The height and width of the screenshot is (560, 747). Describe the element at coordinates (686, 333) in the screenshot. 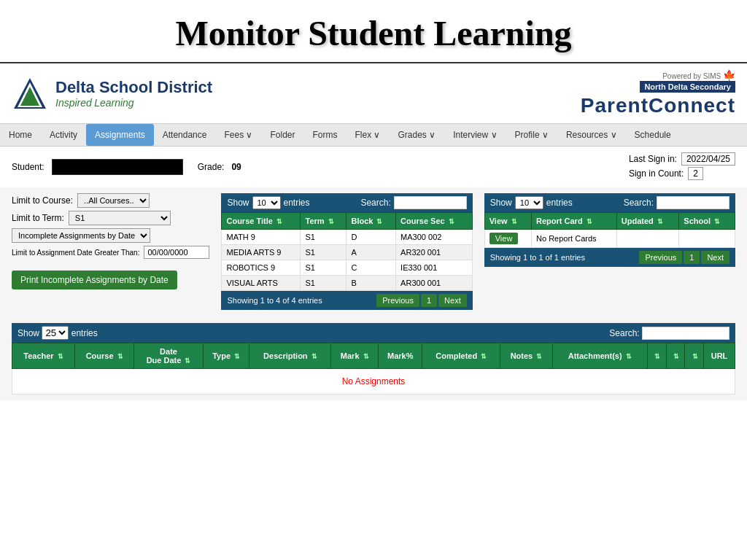

I see `bottom-search-input` at that location.